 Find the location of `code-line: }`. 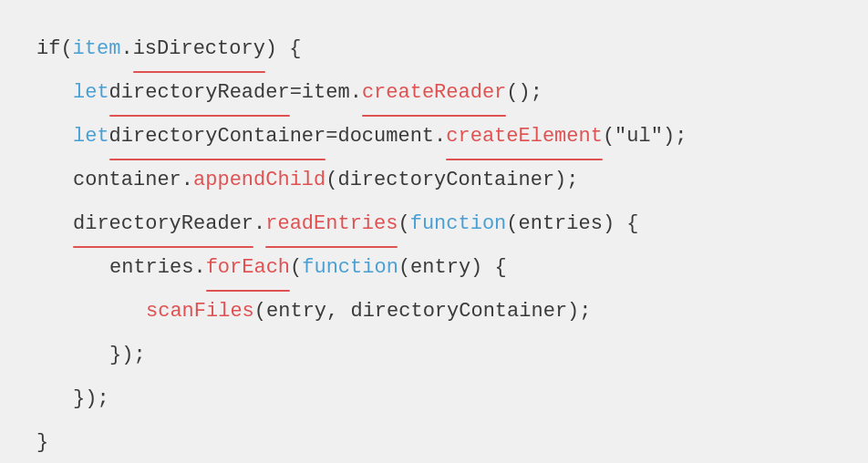

code-line: } is located at coordinates (434, 442).